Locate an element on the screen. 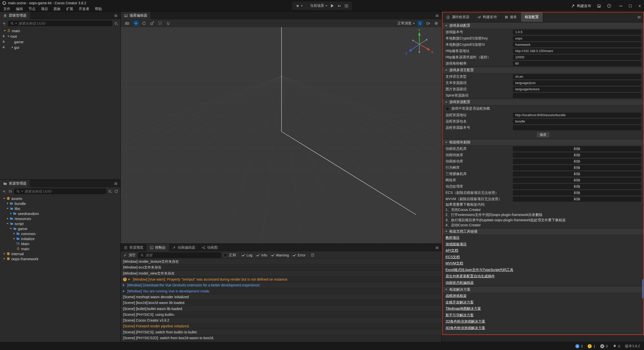  filter-warning-checkbox: Warning is located at coordinates (280, 255).